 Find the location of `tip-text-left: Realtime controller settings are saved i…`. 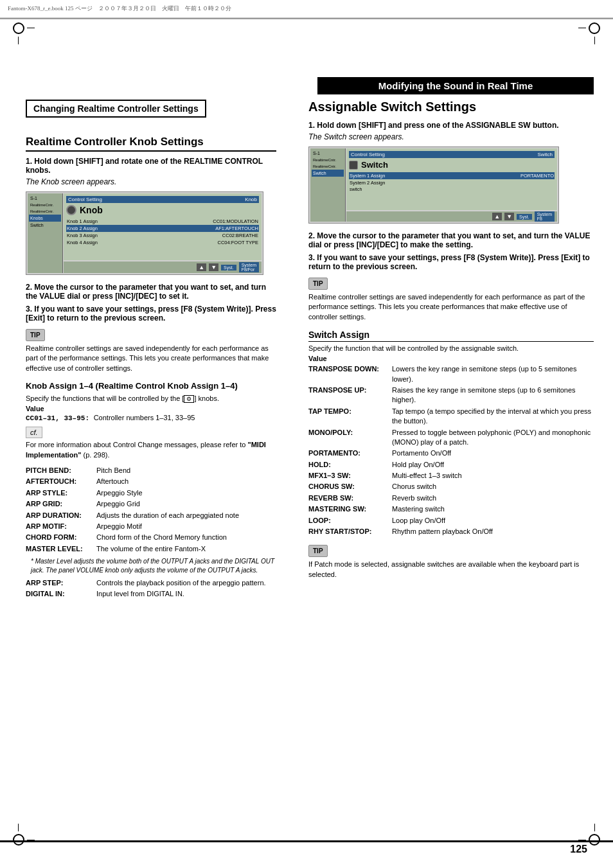

tip-text-left: Realtime controller settings are saved i… is located at coordinates (151, 359).